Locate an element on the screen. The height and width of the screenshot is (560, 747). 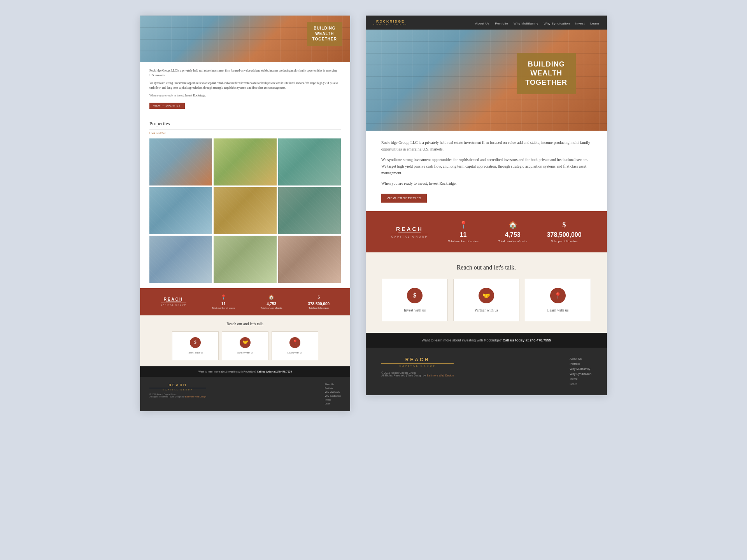
reach-cards-left: $ Invest with us 🤝 Partner with us 📍 Lea… is located at coordinates (245, 346).